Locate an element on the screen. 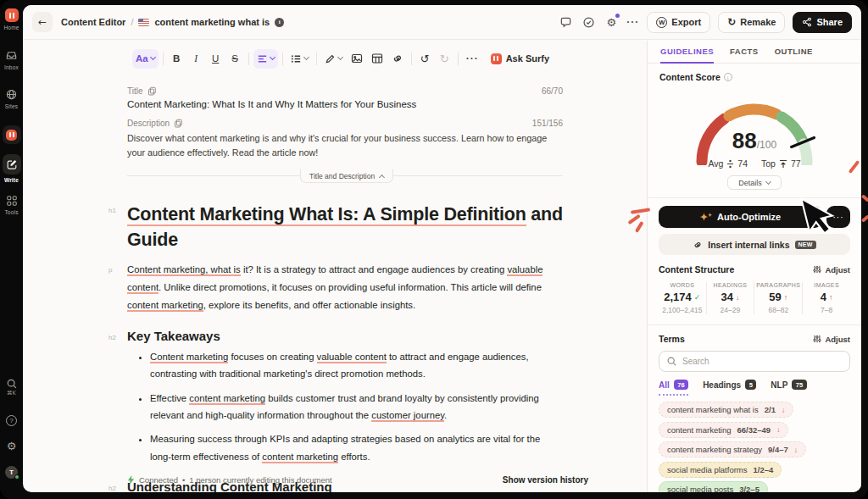 The width and height of the screenshot is (868, 499). term-chip: content marketing66/32–49↓ is located at coordinates (724, 430).